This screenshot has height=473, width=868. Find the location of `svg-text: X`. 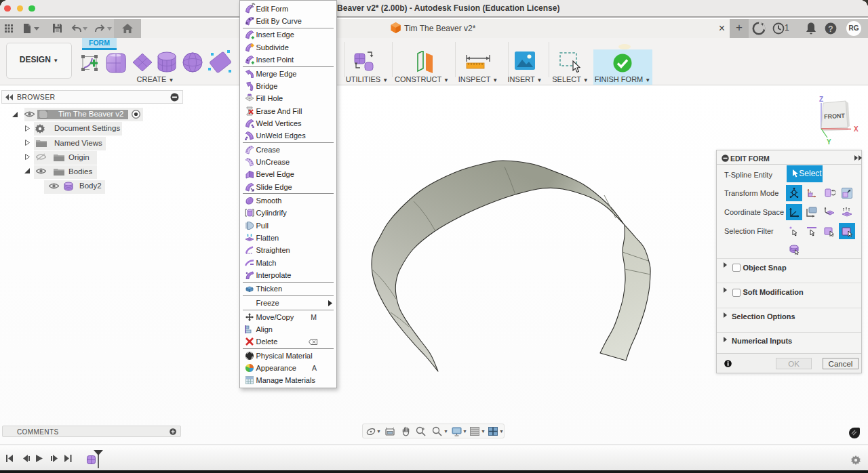

svg-text: X is located at coordinates (856, 129).